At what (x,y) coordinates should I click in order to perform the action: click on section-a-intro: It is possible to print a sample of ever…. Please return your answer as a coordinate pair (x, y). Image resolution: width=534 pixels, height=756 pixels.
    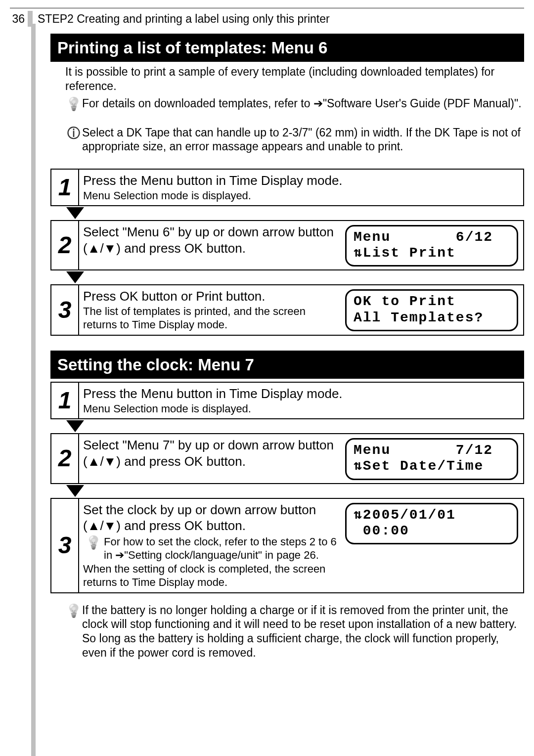
    Looking at the image, I should click on (295, 79).